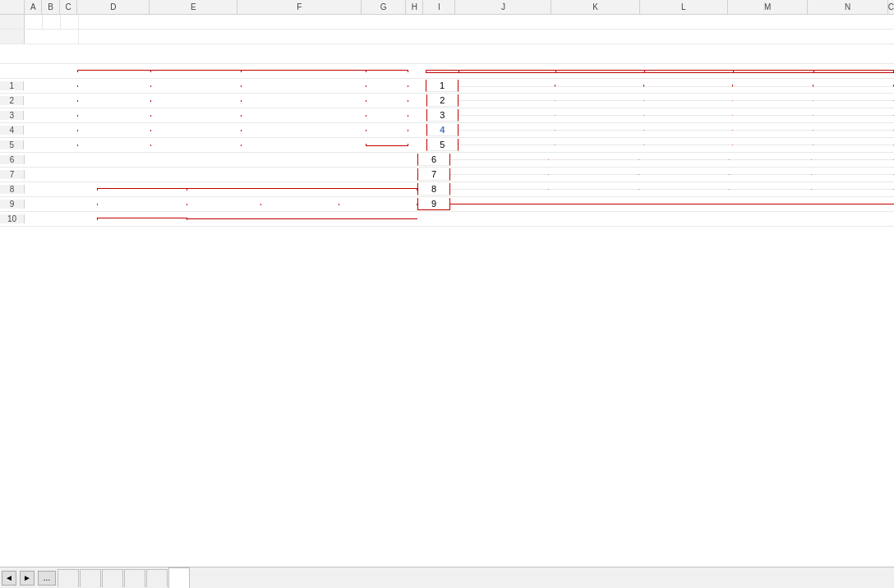  I want to click on row-10: 6 6, so click(447, 160).